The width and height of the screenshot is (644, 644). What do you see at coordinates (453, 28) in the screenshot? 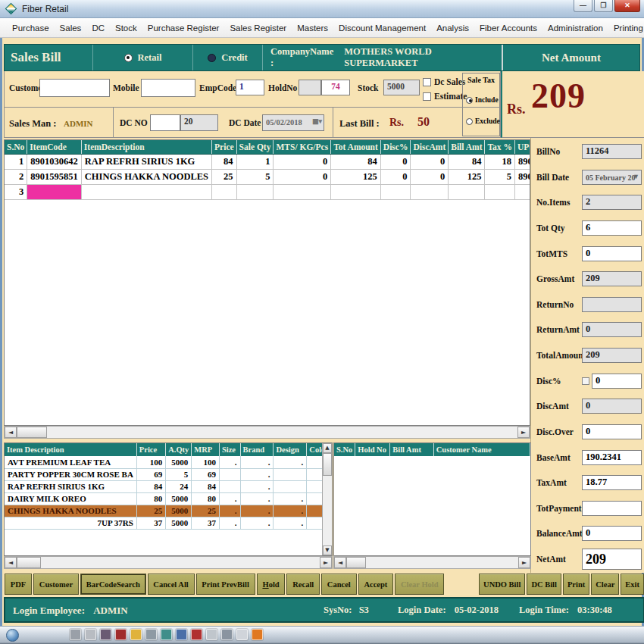
I see `menu-item-analysis: Analysis` at bounding box center [453, 28].